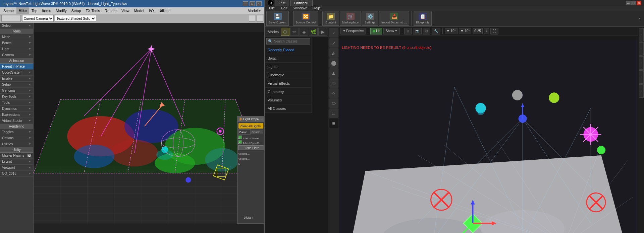 This screenshot has height=233, width=644. What do you see at coordinates (164, 11) in the screenshot?
I see `lw-menu-utilities: Utilities` at bounding box center [164, 11].